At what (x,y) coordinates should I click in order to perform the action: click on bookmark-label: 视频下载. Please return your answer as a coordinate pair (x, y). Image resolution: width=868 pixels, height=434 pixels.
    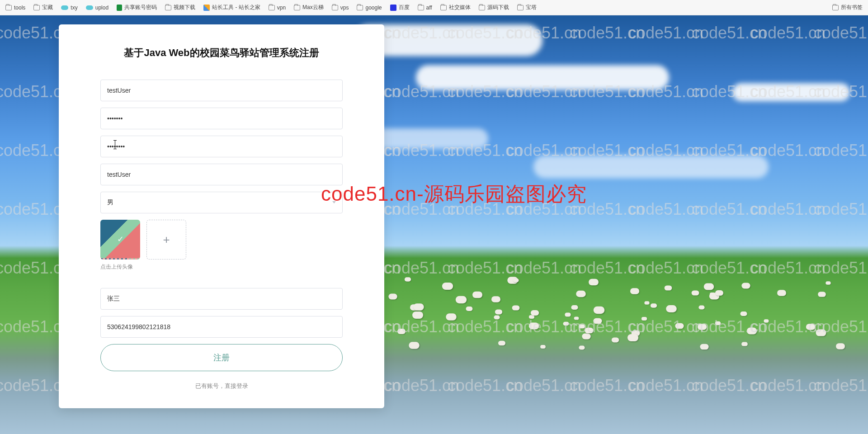
    Looking at the image, I should click on (184, 7).